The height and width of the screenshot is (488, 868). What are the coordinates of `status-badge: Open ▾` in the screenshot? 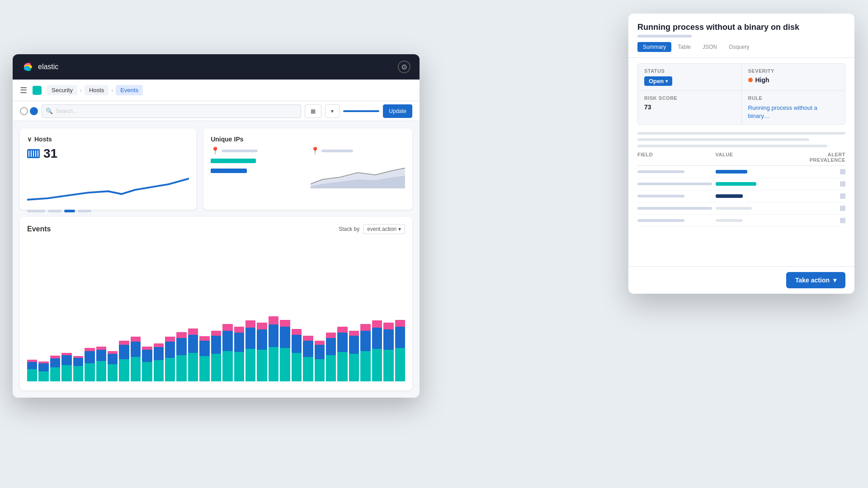 It's located at (658, 81).